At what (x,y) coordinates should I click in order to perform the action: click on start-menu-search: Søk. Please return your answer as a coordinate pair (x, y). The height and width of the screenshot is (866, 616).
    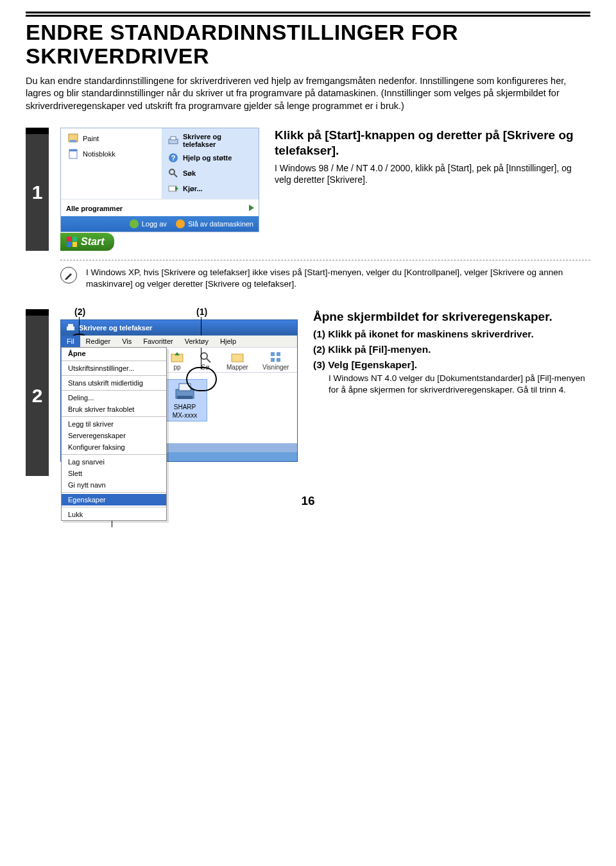
    Looking at the image, I should click on (210, 173).